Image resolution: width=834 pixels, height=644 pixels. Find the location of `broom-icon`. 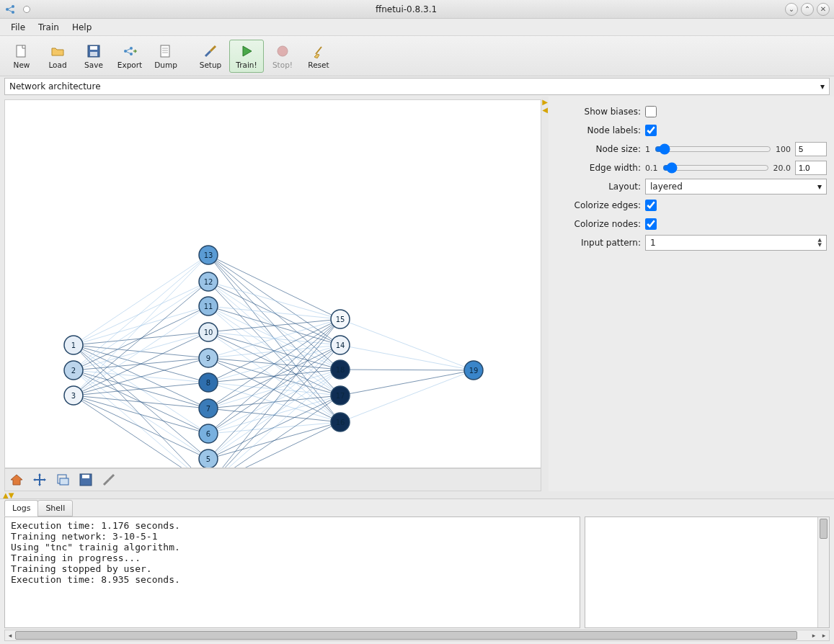

broom-icon is located at coordinates (319, 51).